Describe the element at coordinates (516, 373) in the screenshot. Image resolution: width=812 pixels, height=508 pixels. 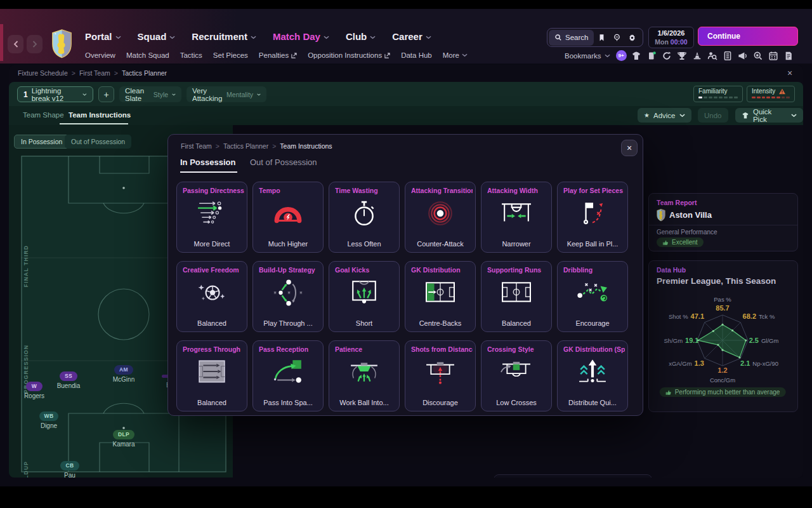
I see `crossing-style-icon` at that location.